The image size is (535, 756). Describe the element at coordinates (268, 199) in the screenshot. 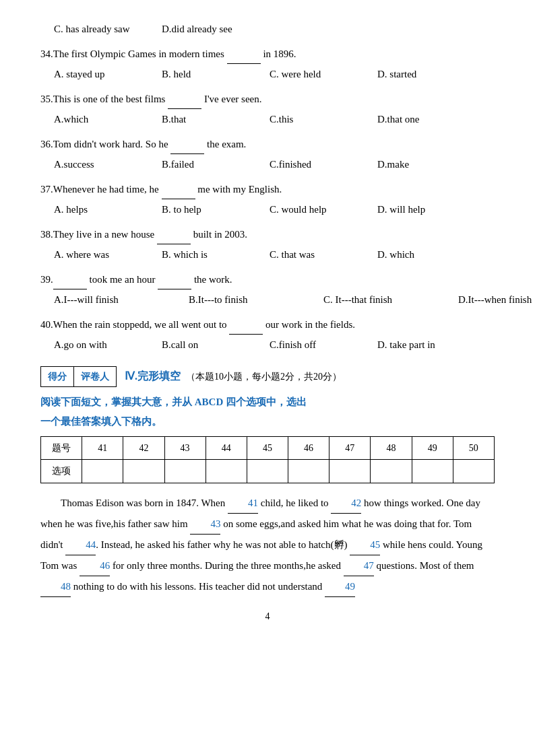

I see `question-37: 37.Whenever he had time, he me with my E…` at that location.